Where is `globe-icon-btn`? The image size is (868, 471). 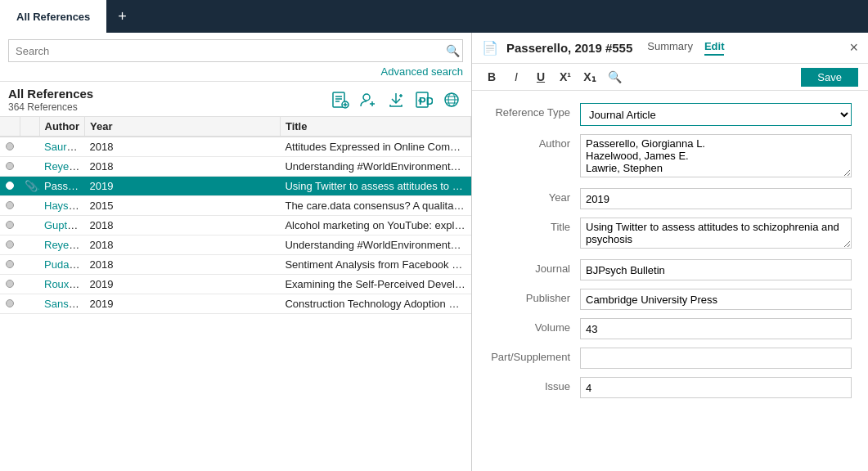
globe-icon-btn is located at coordinates (452, 100).